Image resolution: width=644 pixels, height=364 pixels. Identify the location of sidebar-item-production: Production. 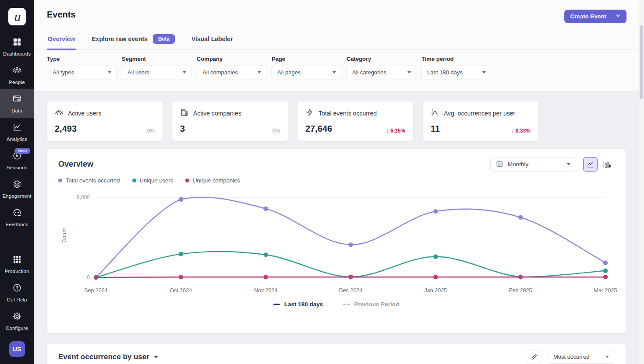
(17, 264).